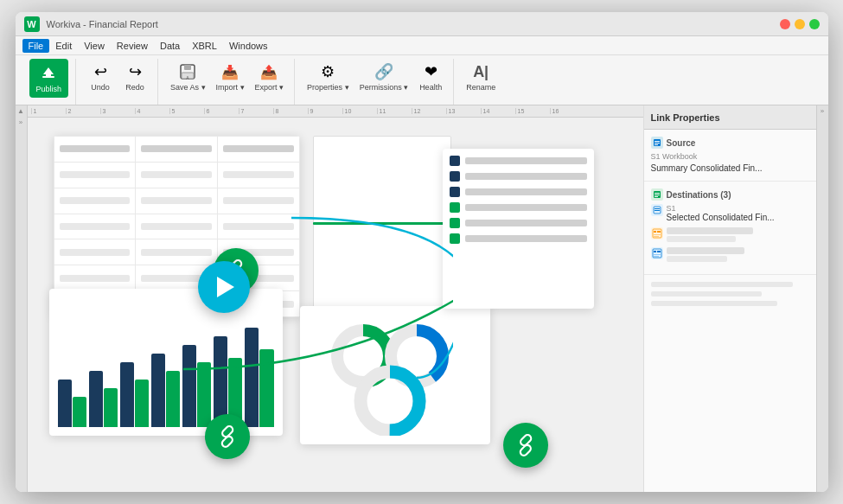  What do you see at coordinates (394, 111) in the screenshot?
I see `ruler-mark: 11` at bounding box center [394, 111].